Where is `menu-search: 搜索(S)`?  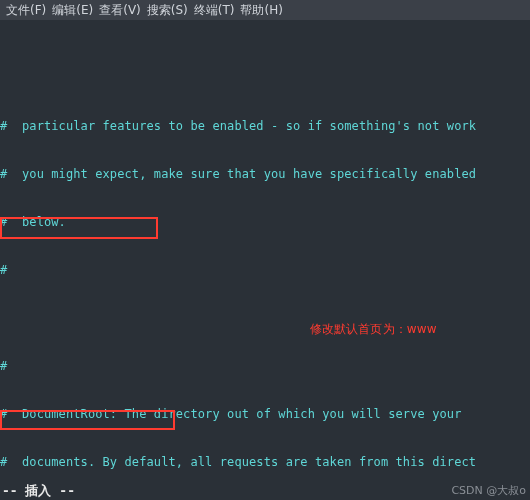
menu-search: 搜索(S) is located at coordinates (168, 10).